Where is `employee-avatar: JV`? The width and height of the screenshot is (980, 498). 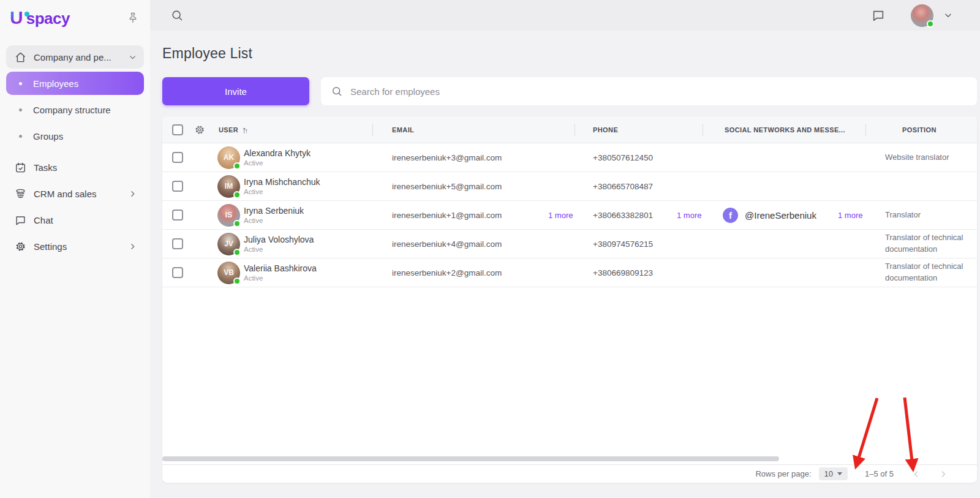
employee-avatar: JV is located at coordinates (229, 244).